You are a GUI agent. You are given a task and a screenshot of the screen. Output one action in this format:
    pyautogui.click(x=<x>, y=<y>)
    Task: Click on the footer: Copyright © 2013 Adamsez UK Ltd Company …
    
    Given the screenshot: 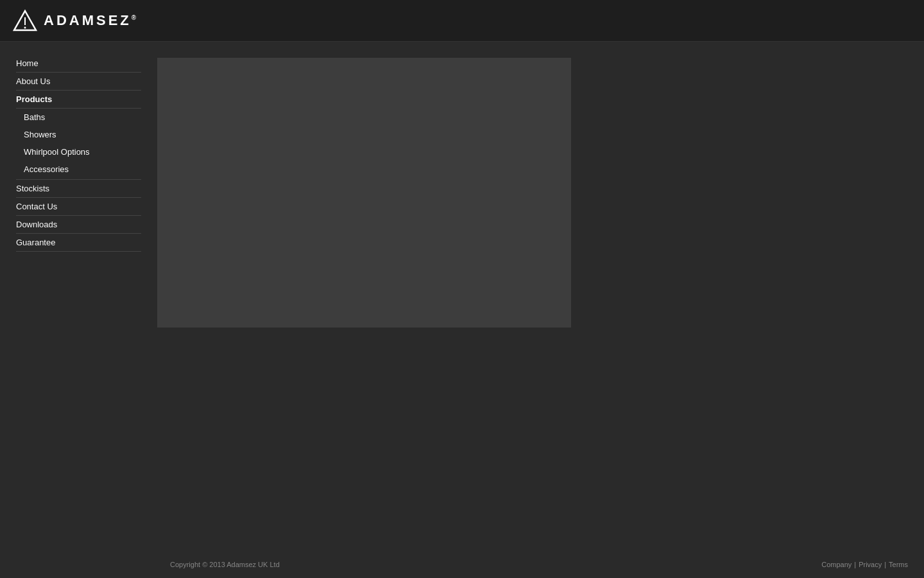 What is the action you would take?
    pyautogui.click(x=539, y=565)
    